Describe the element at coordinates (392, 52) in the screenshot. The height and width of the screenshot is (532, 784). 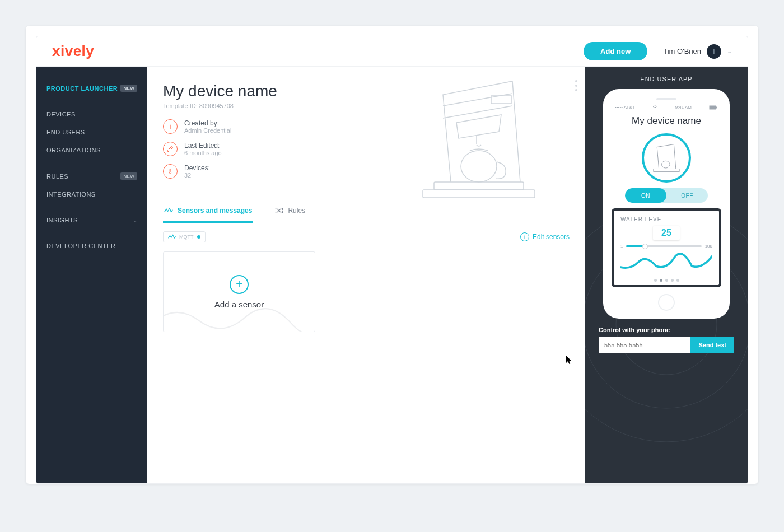
I see `top-bar: xively Add new Tim O'Brien T ⌄` at that location.